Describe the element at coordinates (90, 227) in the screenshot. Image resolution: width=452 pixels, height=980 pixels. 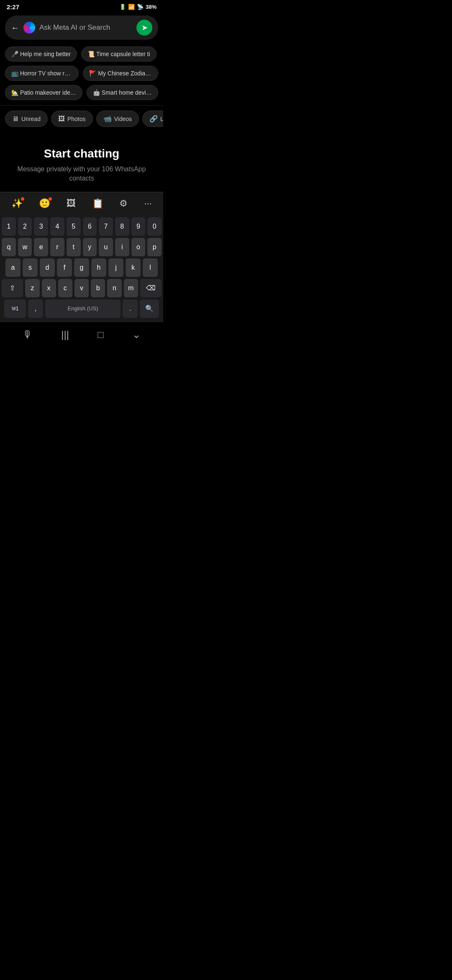
I see `key-6: 6` at that location.